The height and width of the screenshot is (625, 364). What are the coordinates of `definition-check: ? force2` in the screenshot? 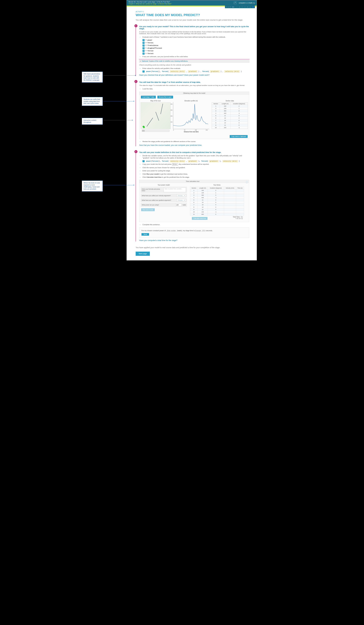 It's located at (196, 51).